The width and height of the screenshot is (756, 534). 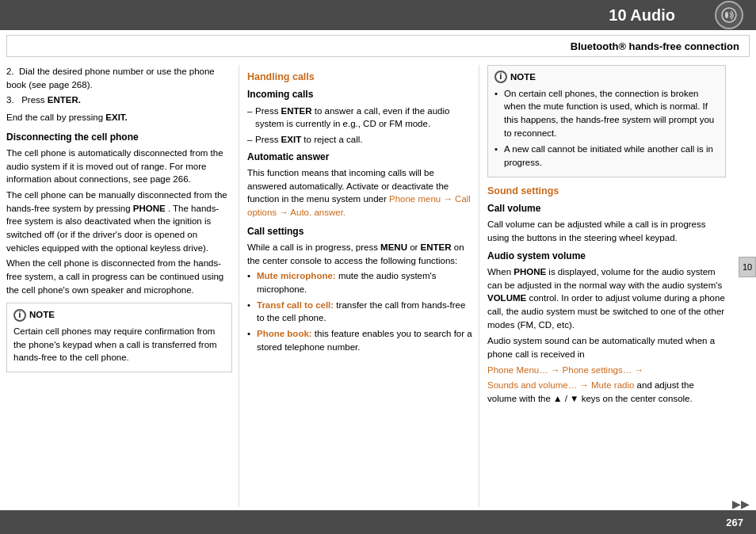 What do you see at coordinates (607, 371) in the screenshot?
I see `audio-orange-lines: Phone Menu… → Phone settings… →` at bounding box center [607, 371].